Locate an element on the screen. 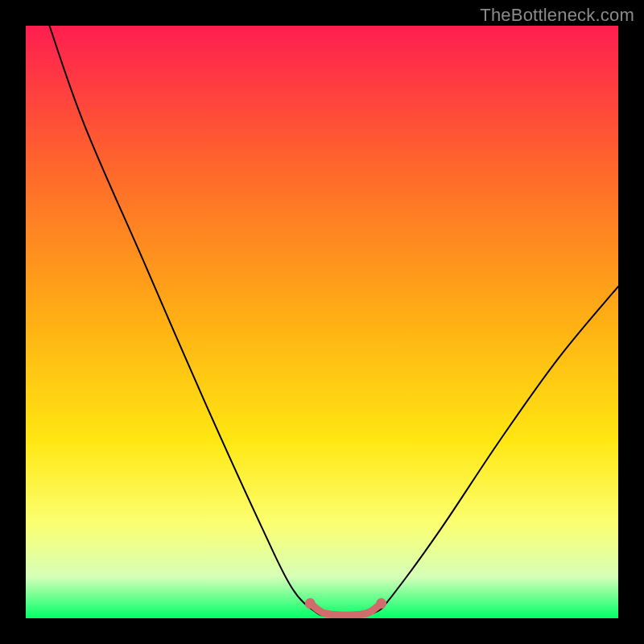 The image size is (644, 644). valley-highlight is located at coordinates (345, 610).